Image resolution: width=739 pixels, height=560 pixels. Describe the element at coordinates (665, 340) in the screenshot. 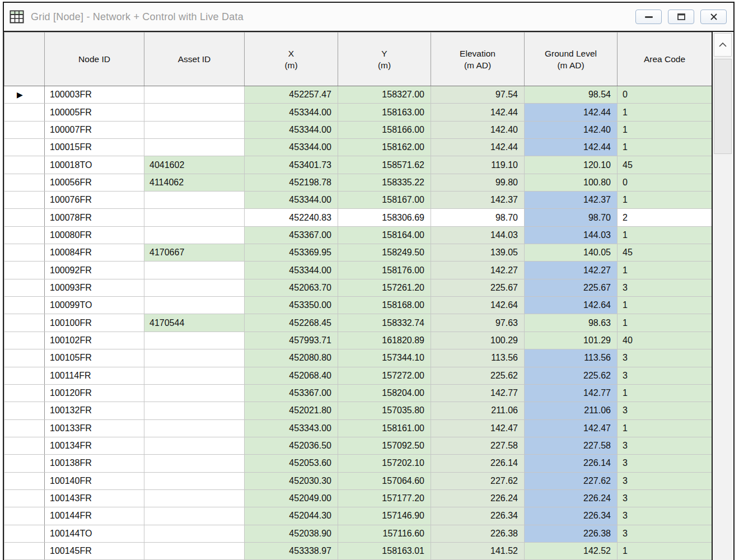

I see `cell-area-code: 40` at that location.